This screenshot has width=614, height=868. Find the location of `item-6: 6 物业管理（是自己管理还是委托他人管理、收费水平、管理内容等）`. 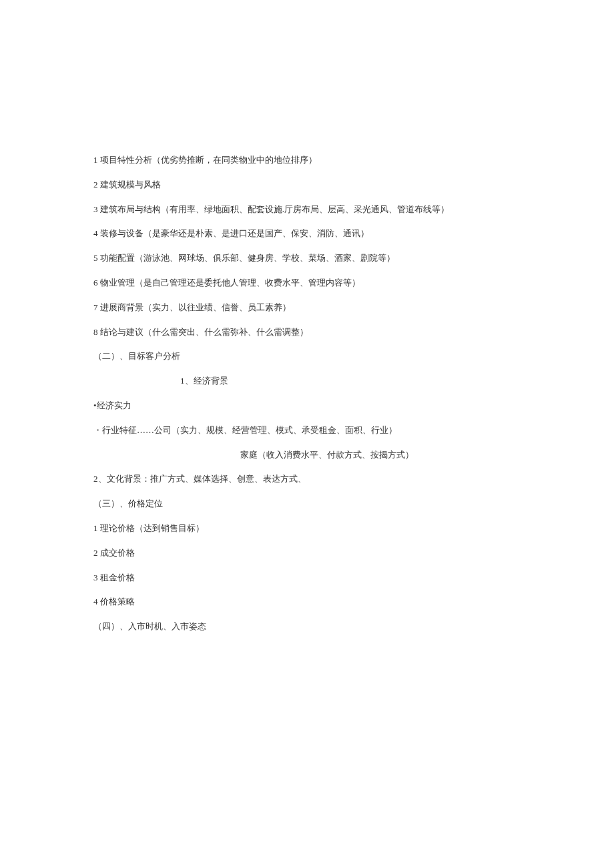

item-6: 6 物业管理（是自己管理还是委托他人管理、收费水平、管理内容等） is located at coordinates (307, 283).